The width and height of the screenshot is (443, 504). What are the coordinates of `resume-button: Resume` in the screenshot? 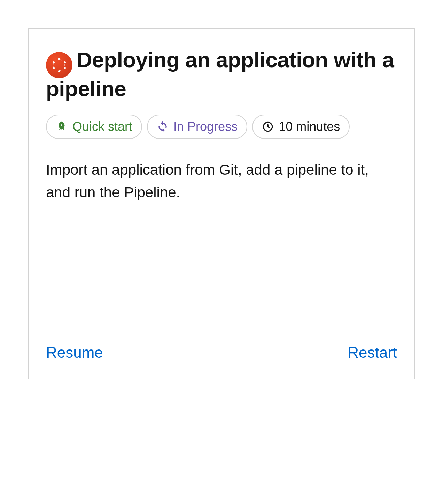 It's located at (75, 353).